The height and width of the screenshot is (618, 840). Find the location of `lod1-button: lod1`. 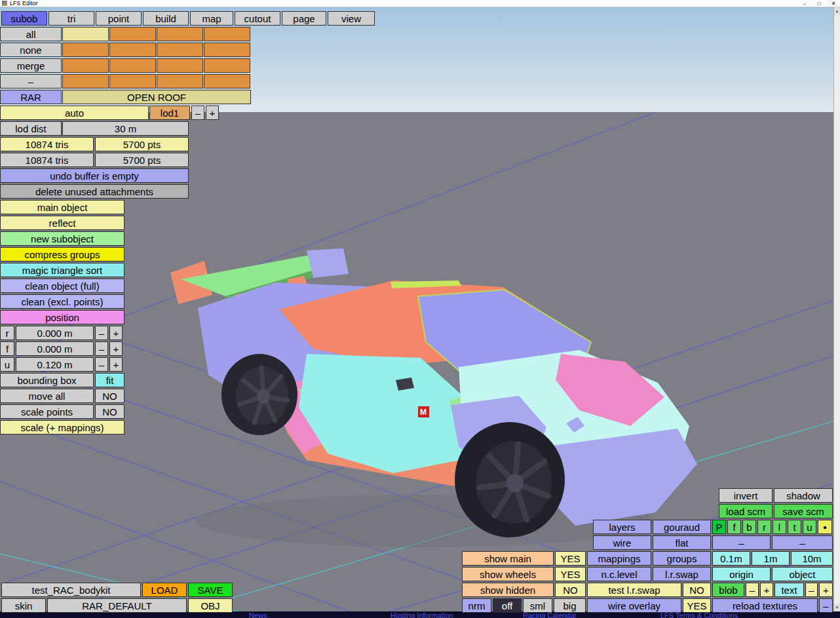

lod1-button: lod1 is located at coordinates (170, 113).